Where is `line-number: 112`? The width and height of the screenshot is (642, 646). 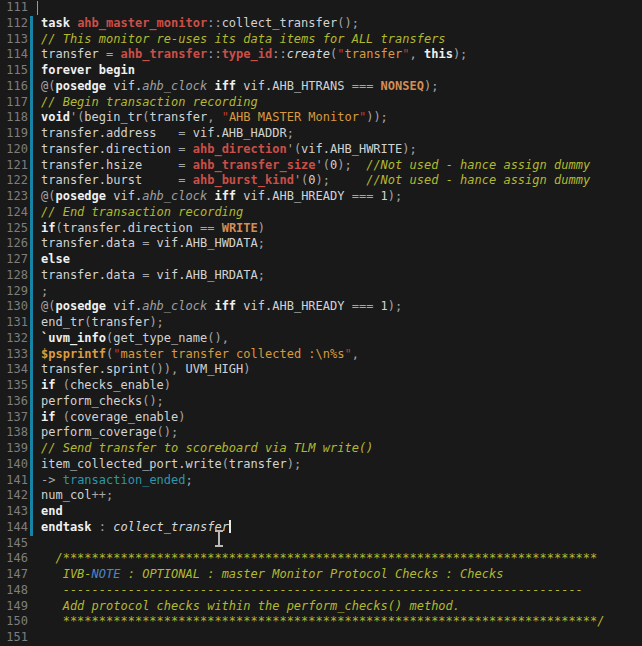 line-number: 112 is located at coordinates (14, 24).